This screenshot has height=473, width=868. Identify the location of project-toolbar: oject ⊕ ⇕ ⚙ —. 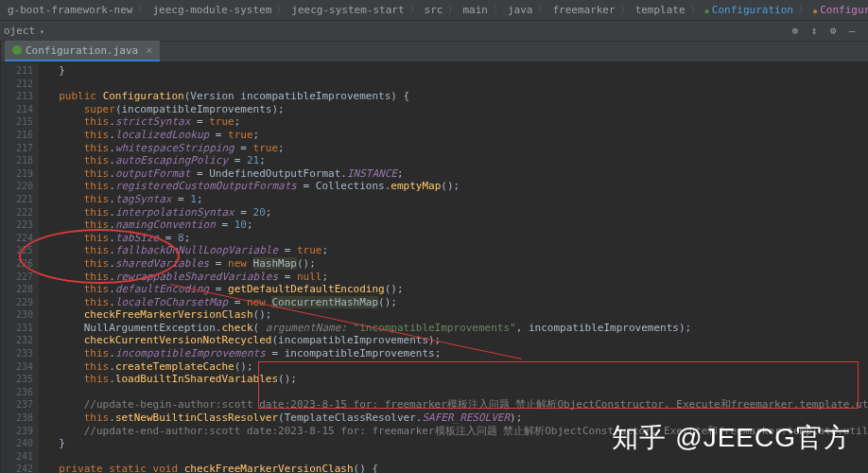
(434, 31).